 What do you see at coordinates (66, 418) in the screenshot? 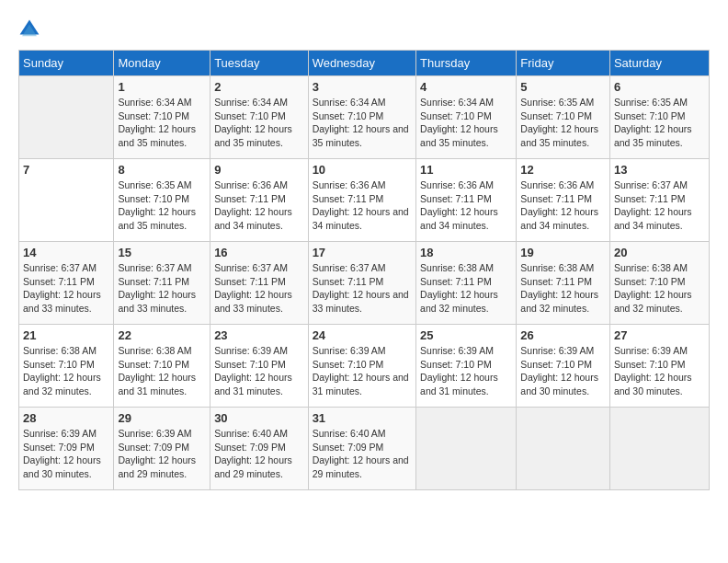
I see `day-number: 28` at bounding box center [66, 418].